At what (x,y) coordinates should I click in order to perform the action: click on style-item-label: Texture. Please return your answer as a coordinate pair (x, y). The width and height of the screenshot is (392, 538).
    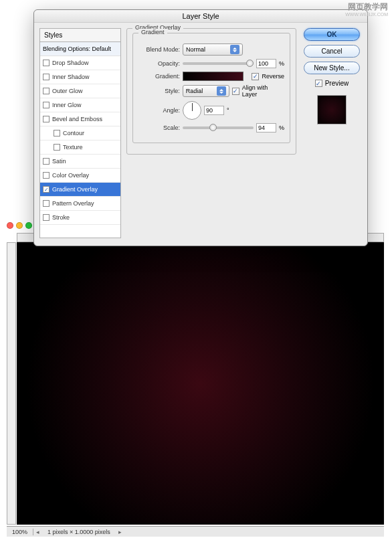
    Looking at the image, I should click on (73, 147).